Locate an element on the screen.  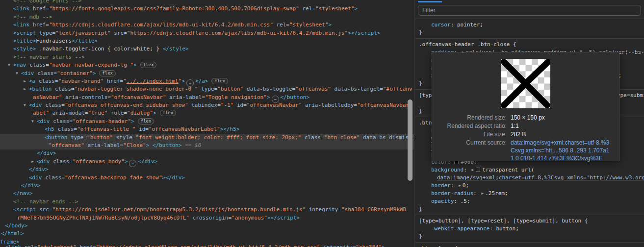
vertical-scrollbar is located at coordinates (410, 140).